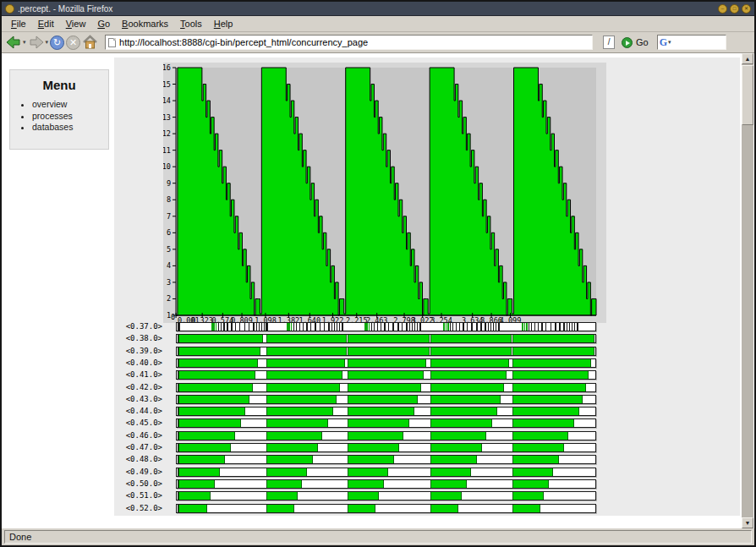 The image size is (756, 547). What do you see at coordinates (76, 24) in the screenshot?
I see `menu-view: View` at bounding box center [76, 24].